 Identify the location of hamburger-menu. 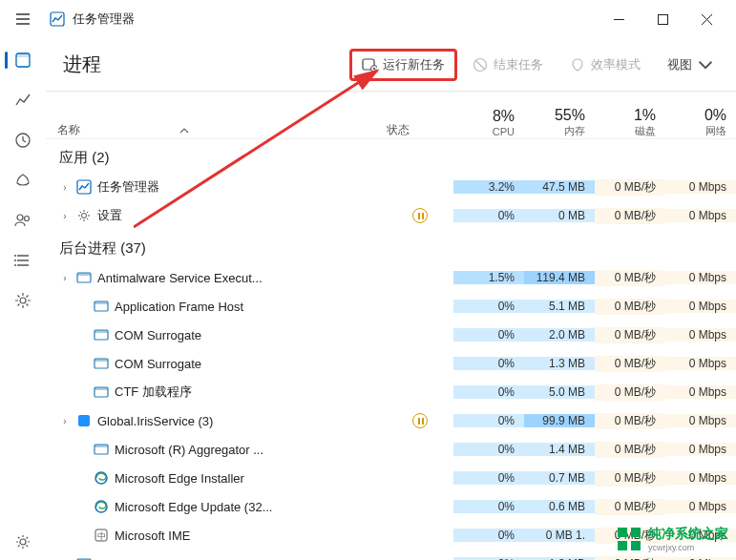
(23, 19).